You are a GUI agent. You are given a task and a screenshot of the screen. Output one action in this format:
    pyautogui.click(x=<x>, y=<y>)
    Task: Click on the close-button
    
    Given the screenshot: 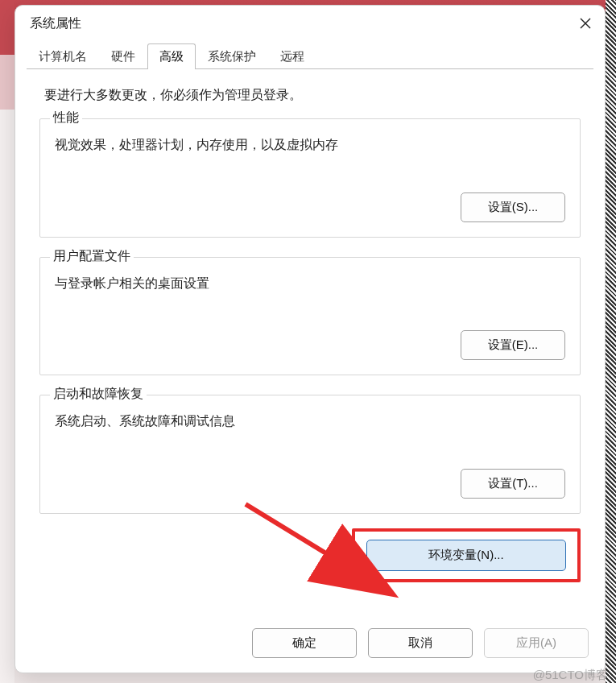 What is the action you would take?
    pyautogui.click(x=585, y=23)
    